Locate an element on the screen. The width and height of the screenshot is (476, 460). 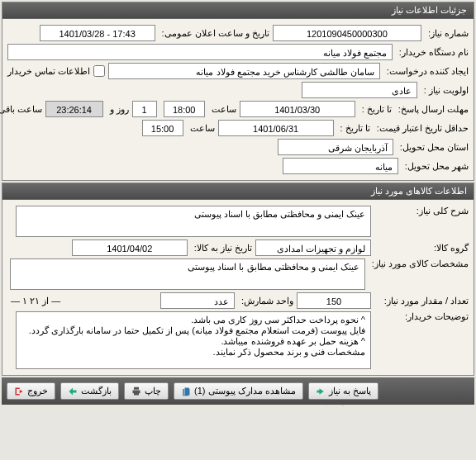
contact-checkbox-label: اطلاعات تماس خریدار is located at coordinates (49, 71).